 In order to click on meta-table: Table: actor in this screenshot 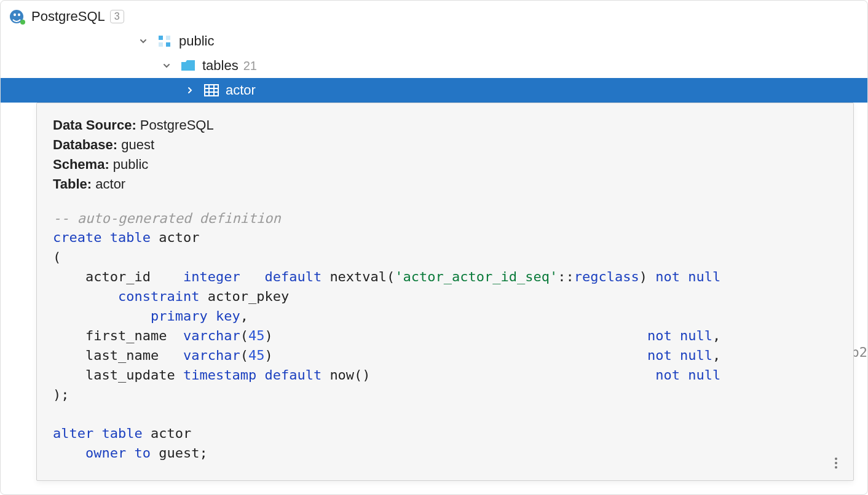, I will do `click(445, 184)`.